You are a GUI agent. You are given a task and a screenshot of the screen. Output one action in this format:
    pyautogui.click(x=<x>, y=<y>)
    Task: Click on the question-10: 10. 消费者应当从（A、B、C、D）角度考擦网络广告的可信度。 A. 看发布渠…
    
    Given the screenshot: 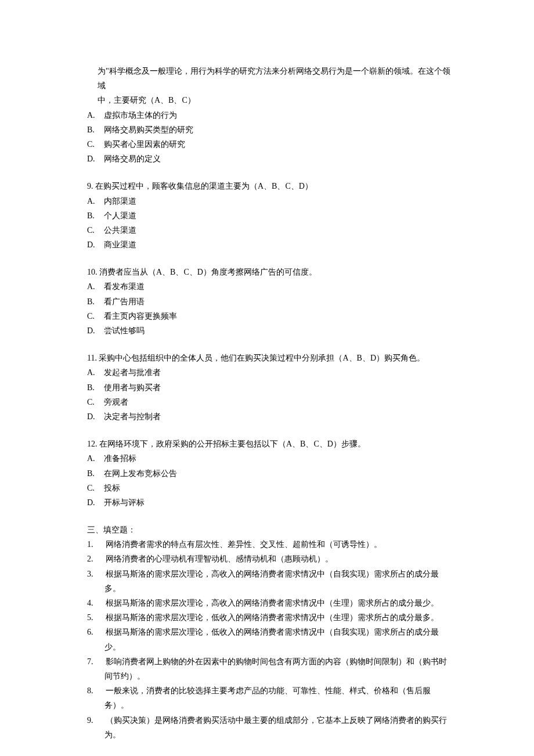 What is the action you would take?
    pyautogui.click(x=270, y=301)
    